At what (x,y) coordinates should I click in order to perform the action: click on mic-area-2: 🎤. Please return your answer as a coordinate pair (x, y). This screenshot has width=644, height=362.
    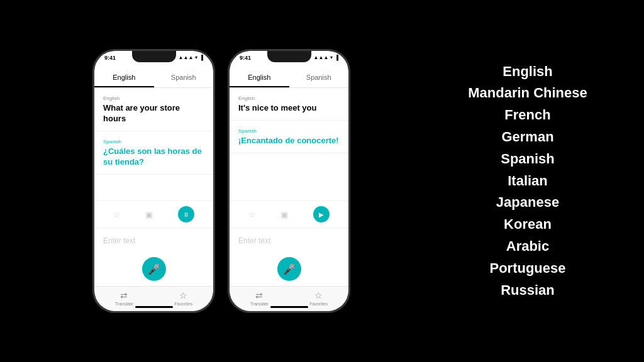
    Looking at the image, I should click on (289, 269).